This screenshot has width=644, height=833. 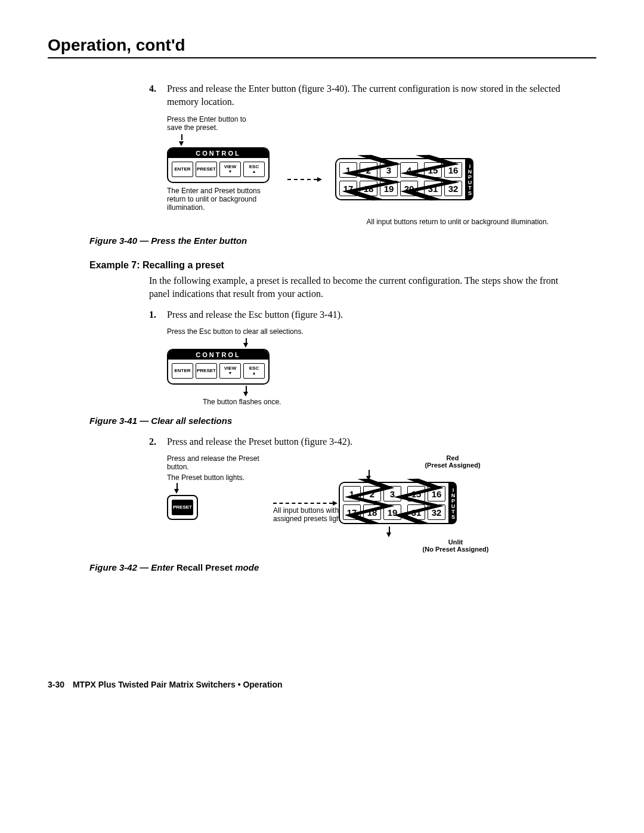 What do you see at coordinates (325, 265) in the screenshot?
I see `example-7-heading: Example 7: Recalling a preset` at bounding box center [325, 265].